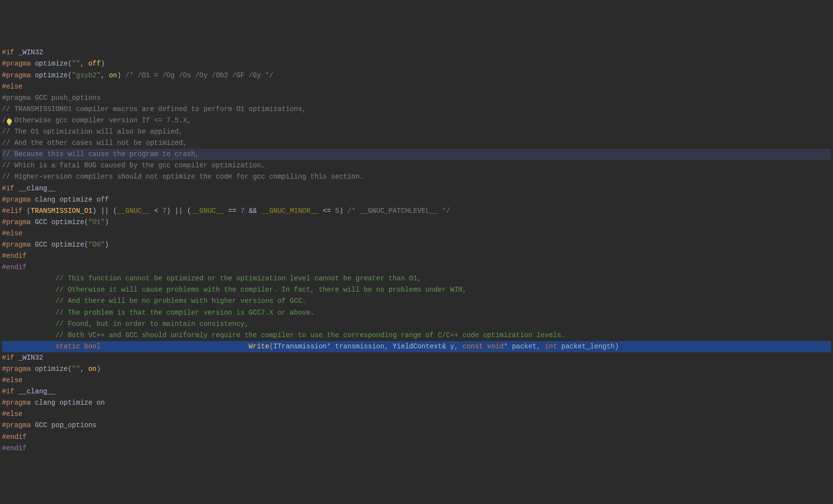 This screenshot has height=504, width=833. Describe the element at coordinates (446, 346) in the screenshot. I see `token: &` at that location.